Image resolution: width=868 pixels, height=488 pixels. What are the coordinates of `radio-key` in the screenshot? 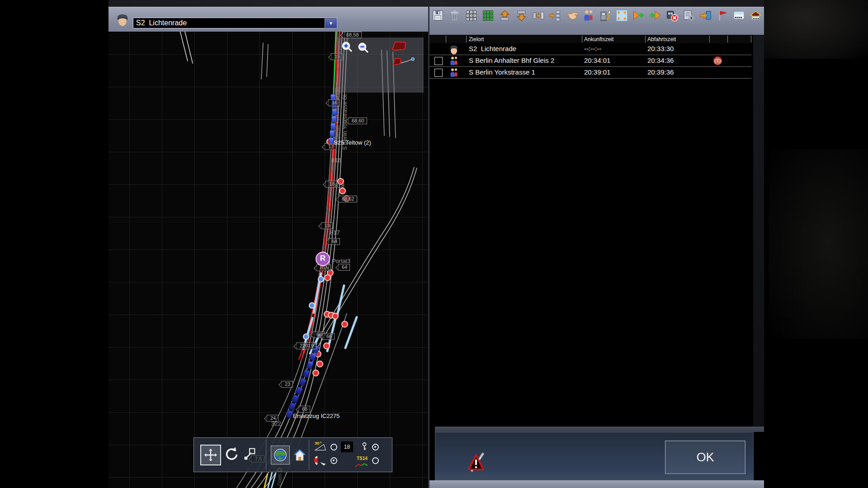 It's located at (375, 447).